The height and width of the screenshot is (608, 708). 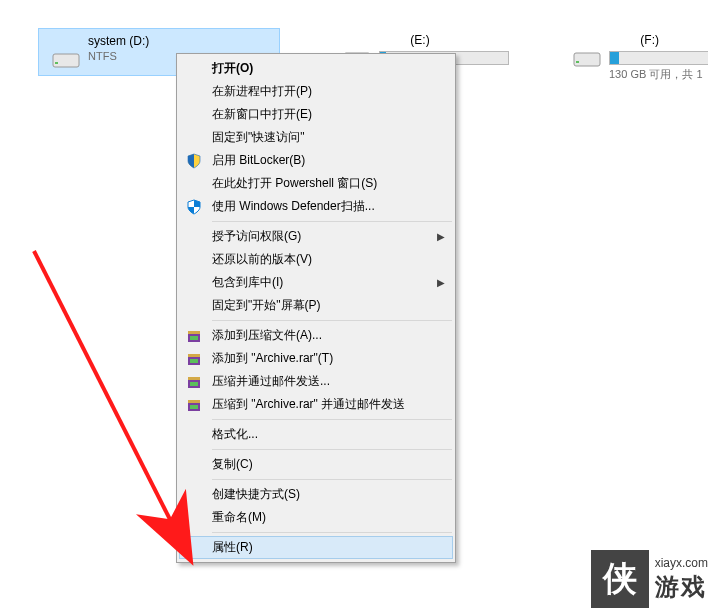 What do you see at coordinates (316, 336) in the screenshot?
I see `menu-add-archive: 添加到压缩文件(A)...` at bounding box center [316, 336].